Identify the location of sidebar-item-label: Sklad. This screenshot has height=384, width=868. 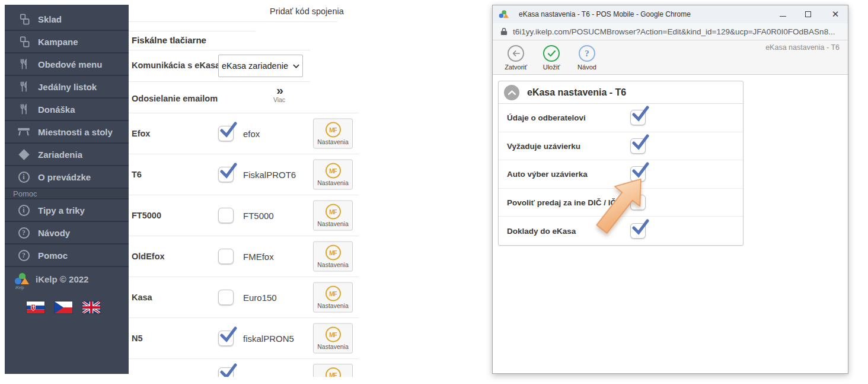
(50, 19).